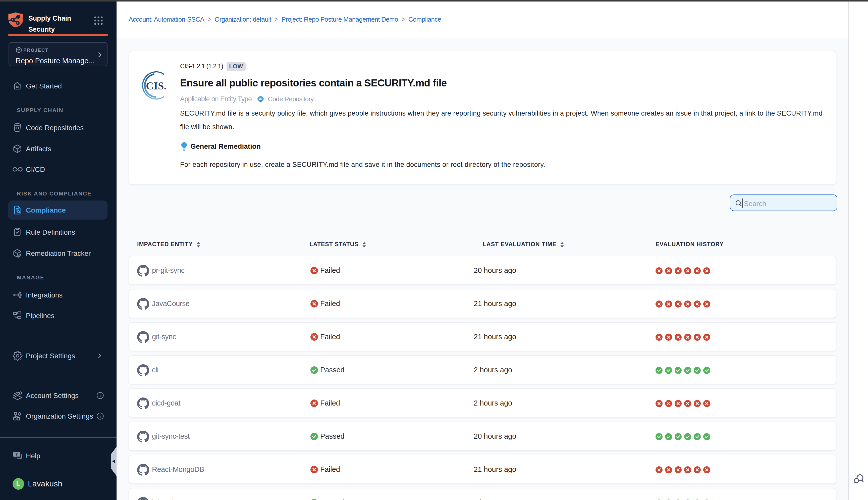 This screenshot has width=868, height=500. Describe the element at coordinates (157, 86) in the screenshot. I see `svg-text: CIS.` at that location.